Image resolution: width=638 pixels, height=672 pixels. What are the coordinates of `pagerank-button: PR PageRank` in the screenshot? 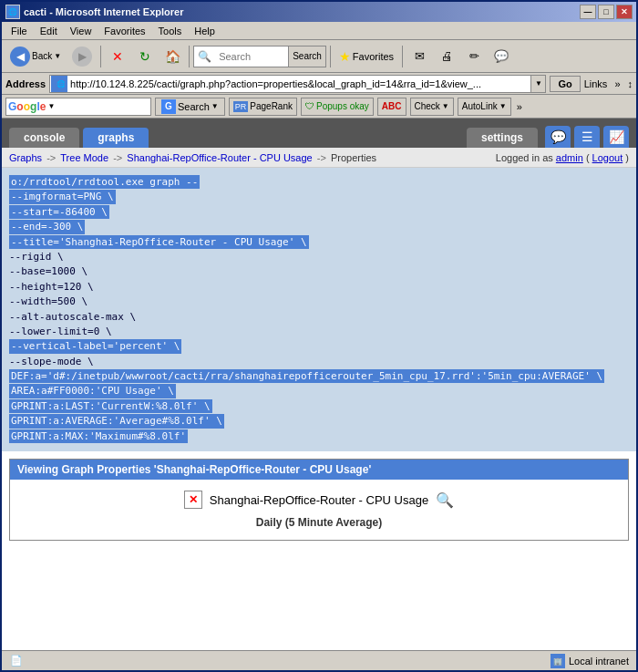 It's located at (262, 107).